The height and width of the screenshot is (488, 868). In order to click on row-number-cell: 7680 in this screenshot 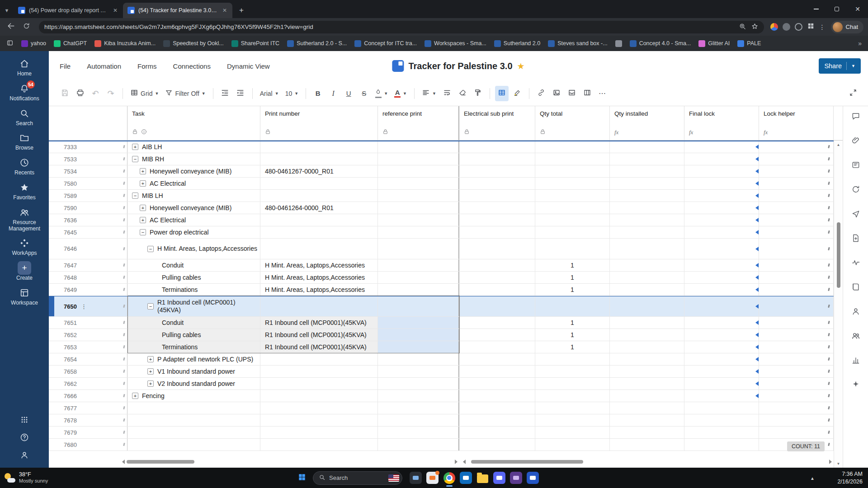, I will do `click(88, 445)`.